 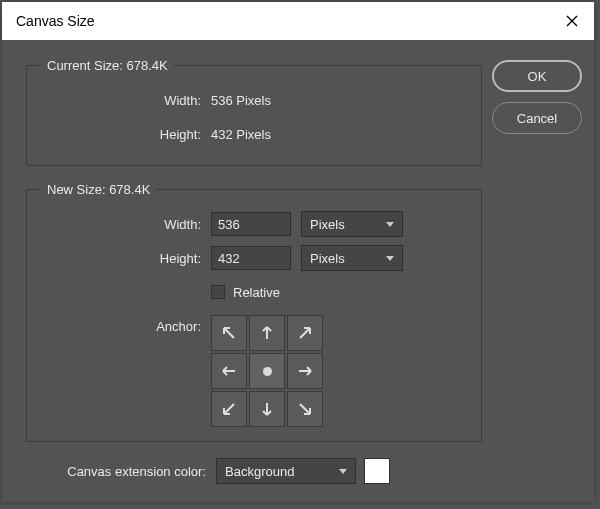 What do you see at coordinates (352, 258) in the screenshot?
I see `new-height-unit-select: Pixels` at bounding box center [352, 258].